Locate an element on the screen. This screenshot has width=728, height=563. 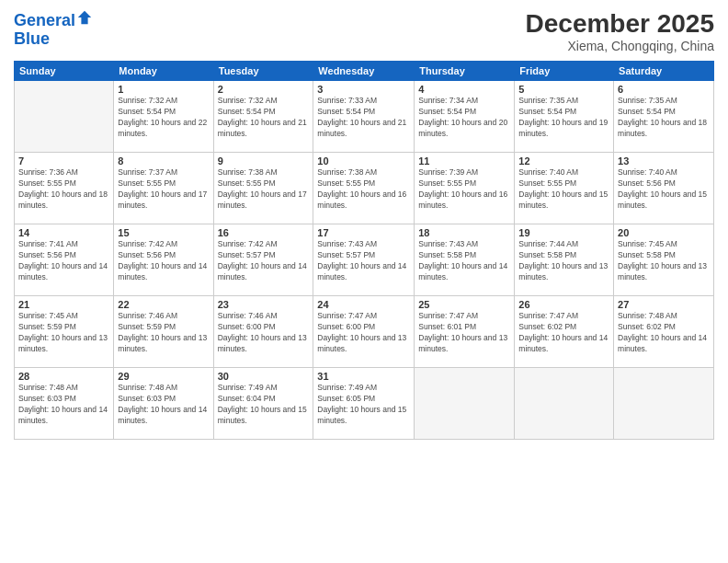
day-number: 3 is located at coordinates (364, 89).